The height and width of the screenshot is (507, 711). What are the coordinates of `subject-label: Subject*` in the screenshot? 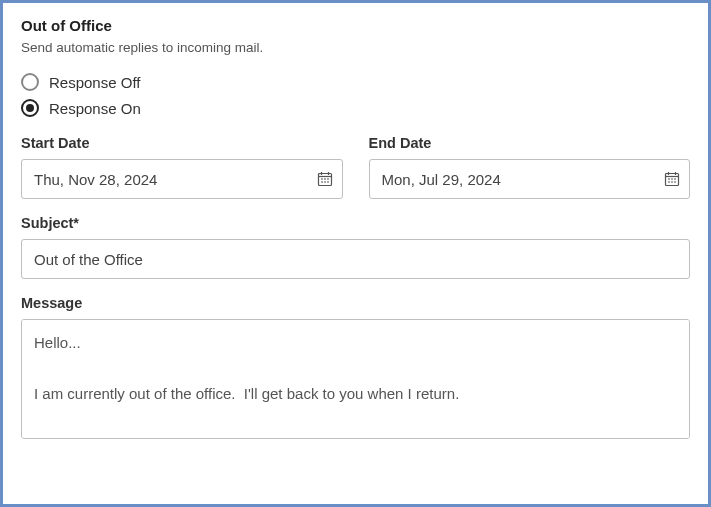 It's located at (356, 223).